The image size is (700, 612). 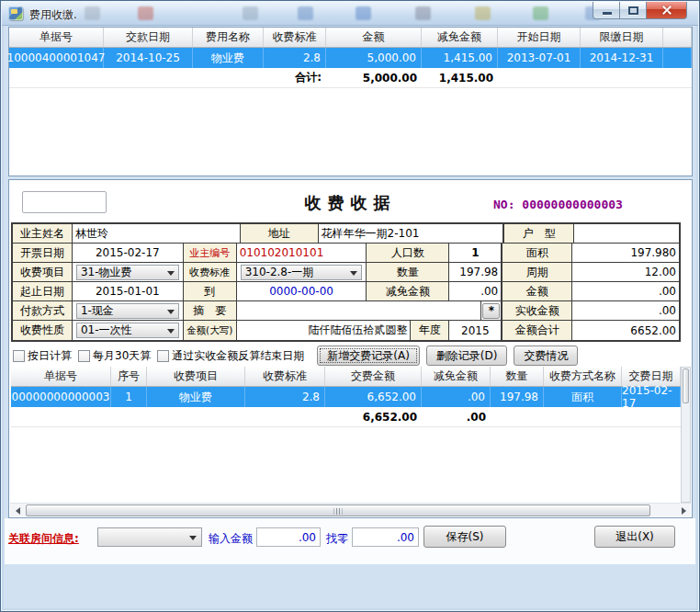 I want to click on amount-field: .00, so click(x=626, y=291).